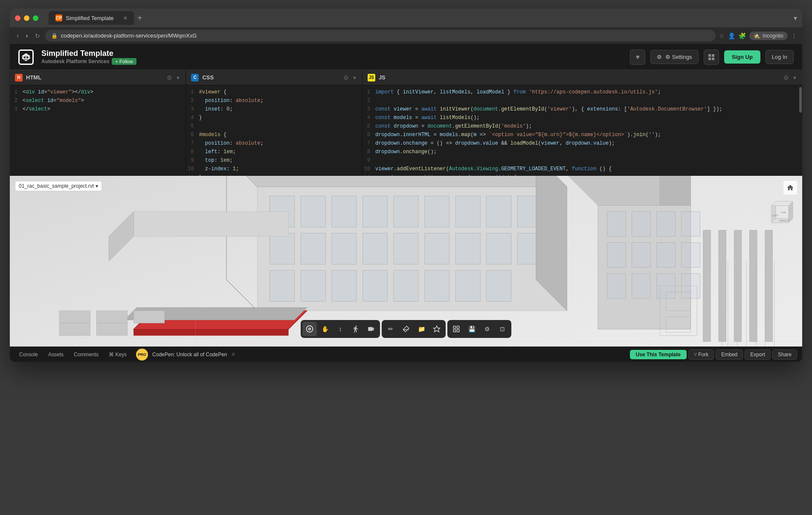 This screenshot has width=812, height=515. I want to click on css-label: CSS, so click(208, 78).